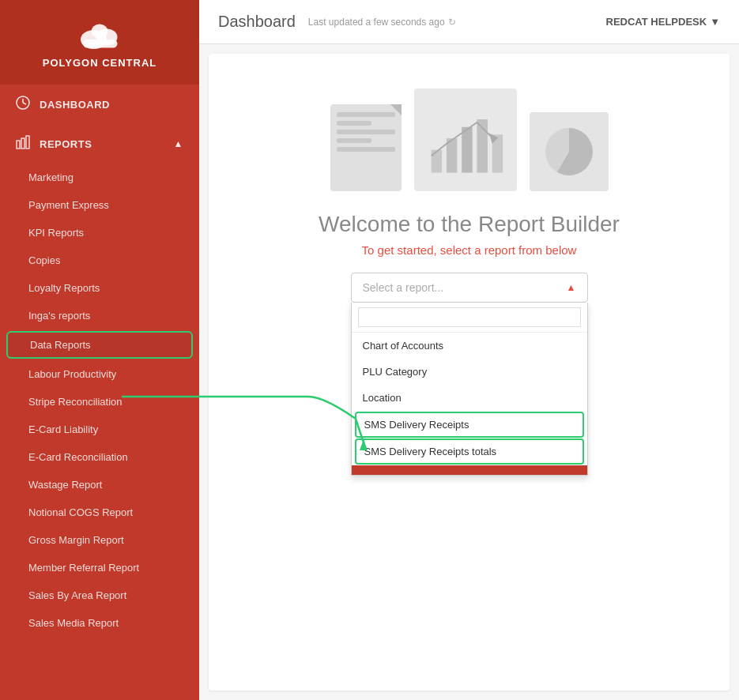 This screenshot has width=739, height=700. Describe the element at coordinates (100, 540) in the screenshot. I see `sidebar-item-gross-margin: Gross Margin Report` at that location.